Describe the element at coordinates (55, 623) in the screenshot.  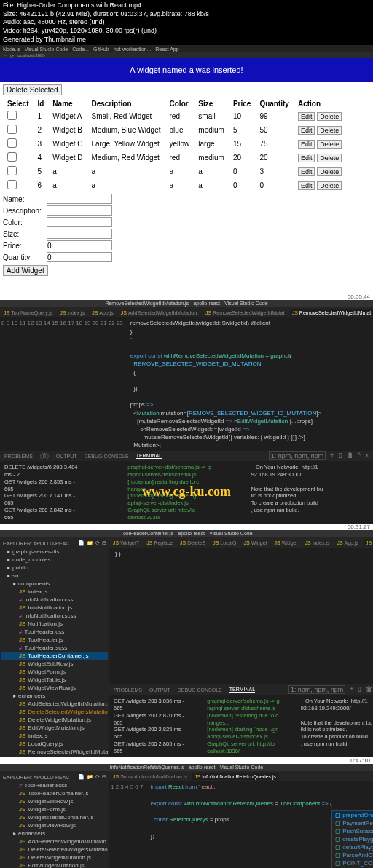
I see `file-item: JSNotification.js` at that location.